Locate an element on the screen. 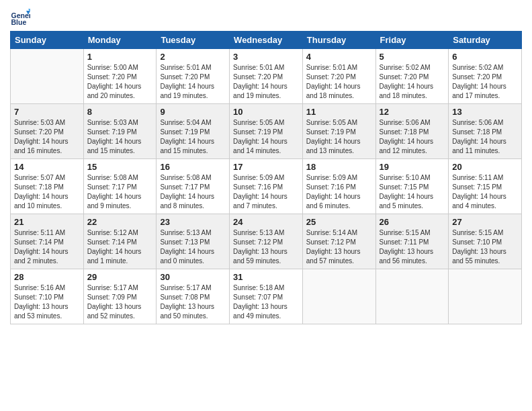 The width and height of the screenshot is (532, 411). day-number: 7 is located at coordinates (47, 111).